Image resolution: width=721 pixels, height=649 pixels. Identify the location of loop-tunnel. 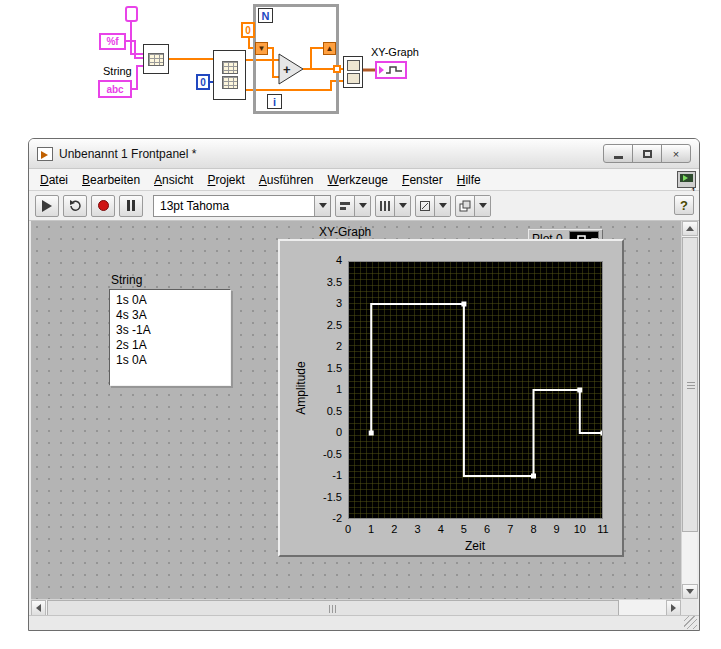
(337, 69).